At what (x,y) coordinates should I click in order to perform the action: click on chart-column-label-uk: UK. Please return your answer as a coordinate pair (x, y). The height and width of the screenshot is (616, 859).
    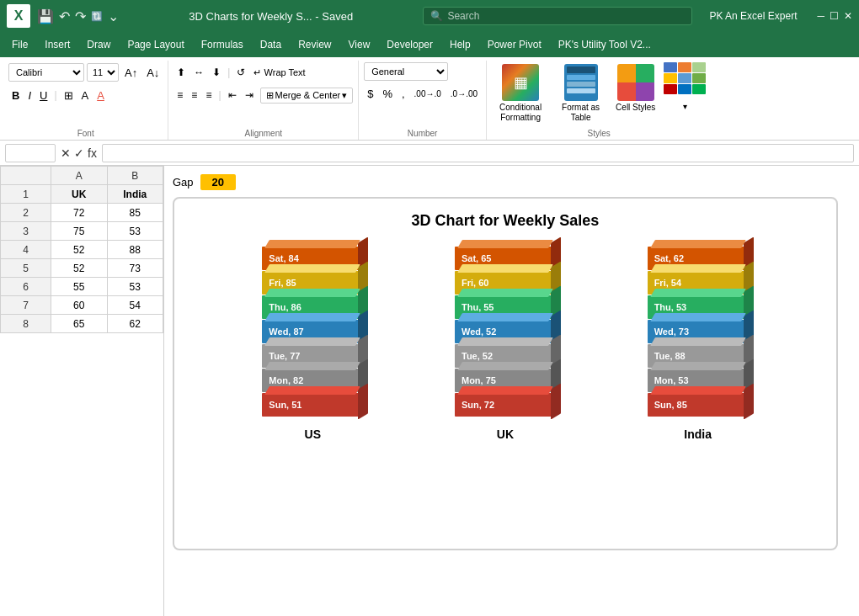
    Looking at the image, I should click on (505, 434).